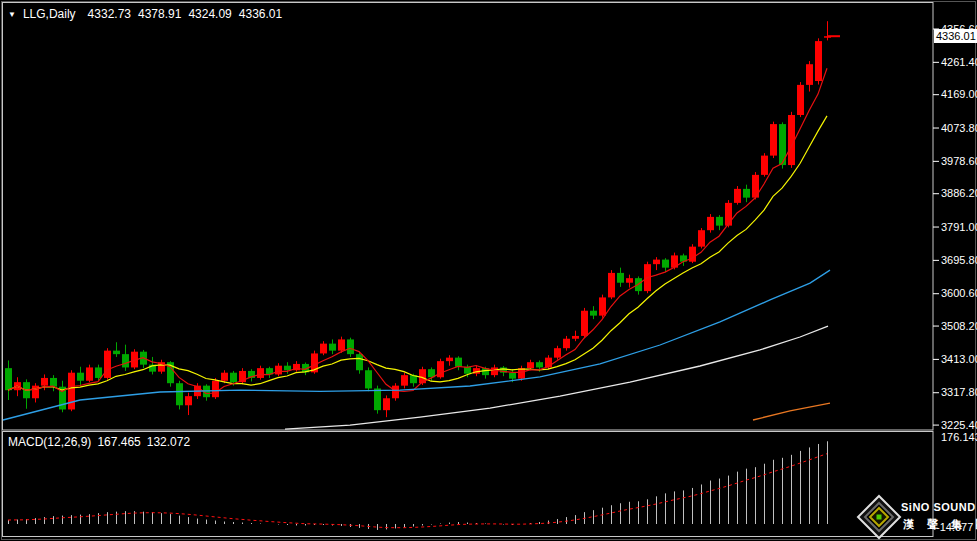 Image resolution: width=977 pixels, height=541 pixels. What do you see at coordinates (956, 36) in the screenshot?
I see `current-price-badge: 4336.01` at bounding box center [956, 36].